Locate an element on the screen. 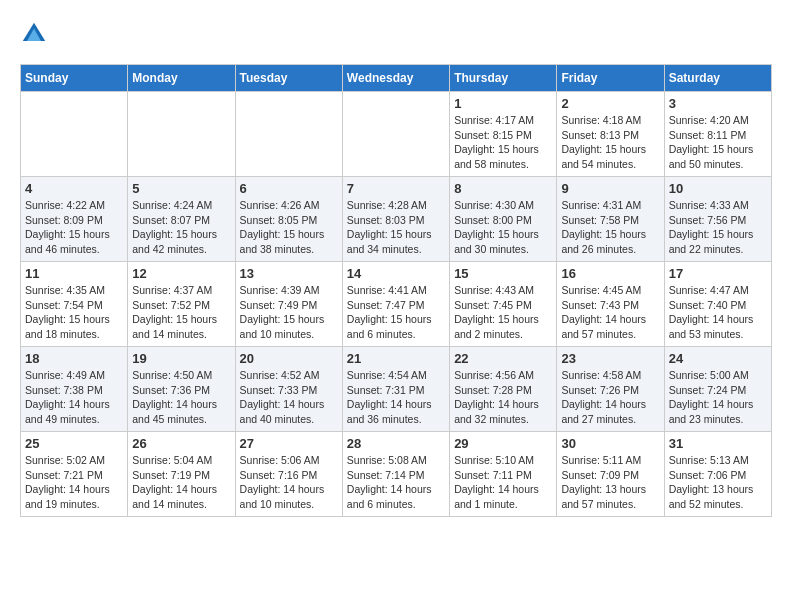  day-number: 16 is located at coordinates (610, 274).